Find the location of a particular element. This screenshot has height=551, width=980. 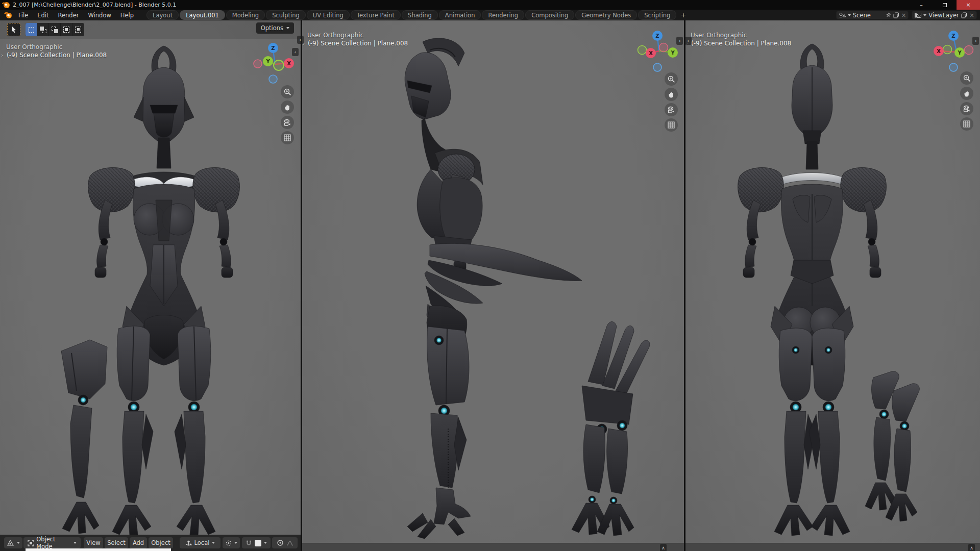

view-layer-selector: ViewLayer × is located at coordinates (944, 15).